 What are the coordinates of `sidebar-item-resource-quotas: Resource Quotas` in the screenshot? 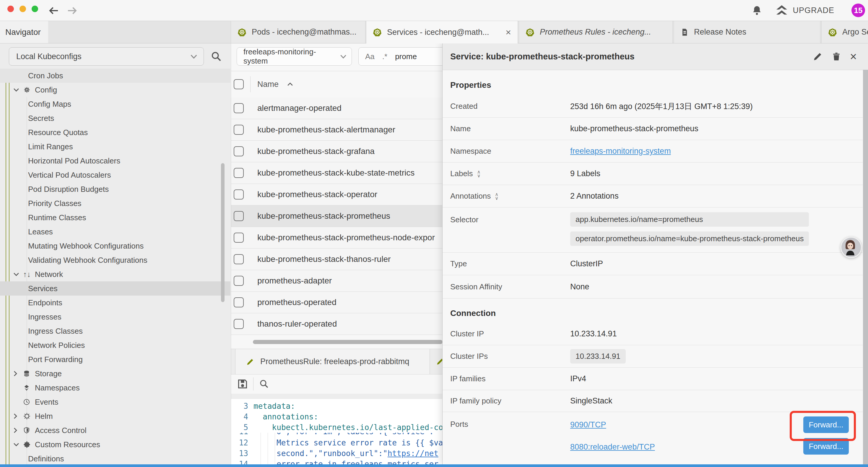 It's located at (115, 133).